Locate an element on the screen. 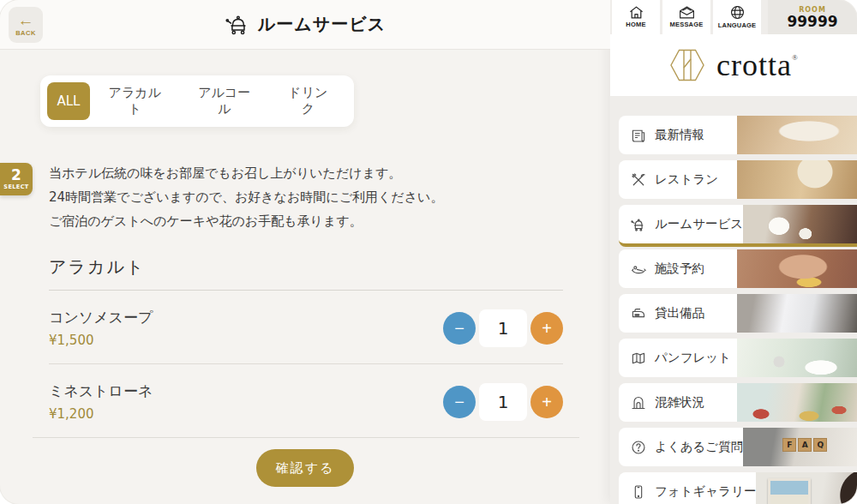 The width and height of the screenshot is (857, 504). message-icon is located at coordinates (687, 12).